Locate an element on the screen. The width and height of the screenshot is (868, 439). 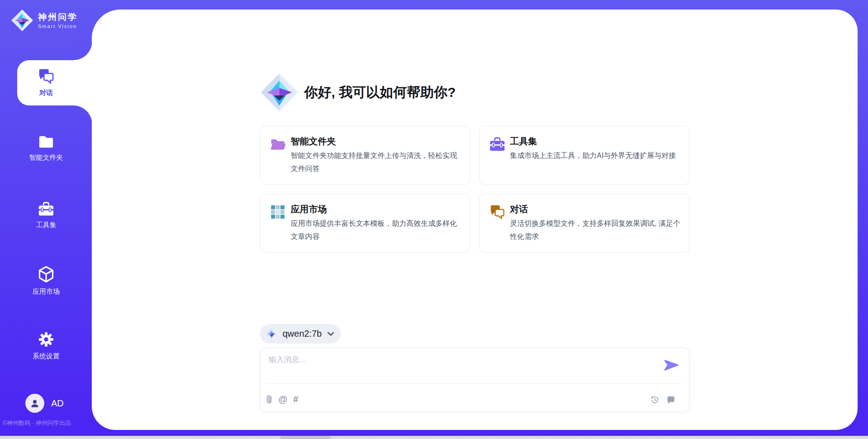
sidebar-item-settings: 系统设置 is located at coordinates (46, 346).